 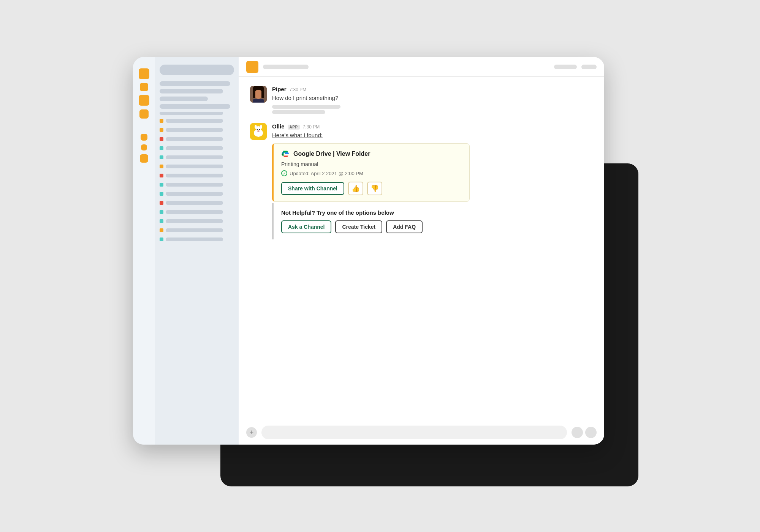 What do you see at coordinates (432, 109) in the screenshot?
I see `text-lines-piper` at bounding box center [432, 109].